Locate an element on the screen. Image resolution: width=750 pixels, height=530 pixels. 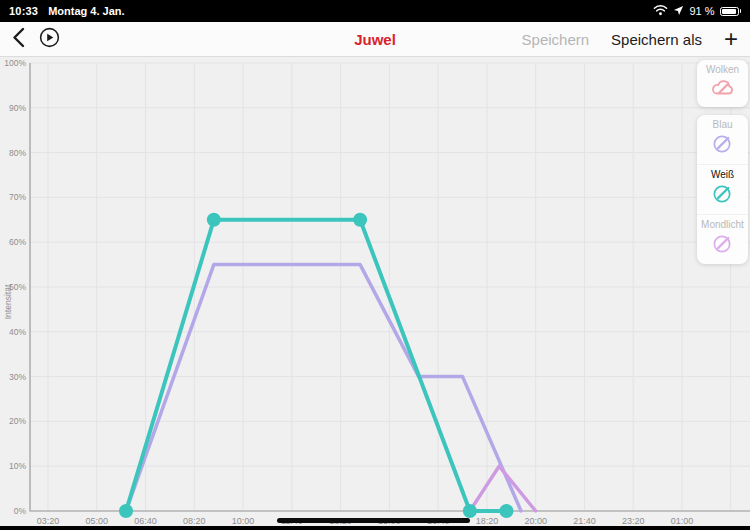
y-tick-label: 100% is located at coordinates (15, 63).